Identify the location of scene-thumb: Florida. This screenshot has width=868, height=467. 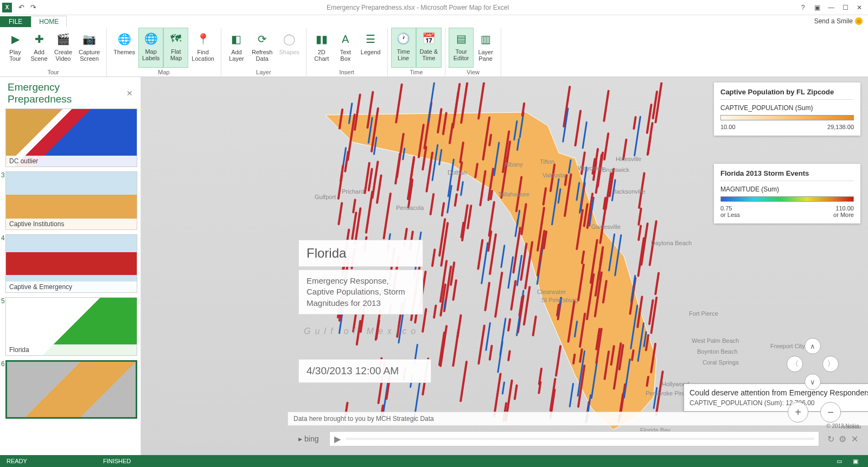
(72, 327).